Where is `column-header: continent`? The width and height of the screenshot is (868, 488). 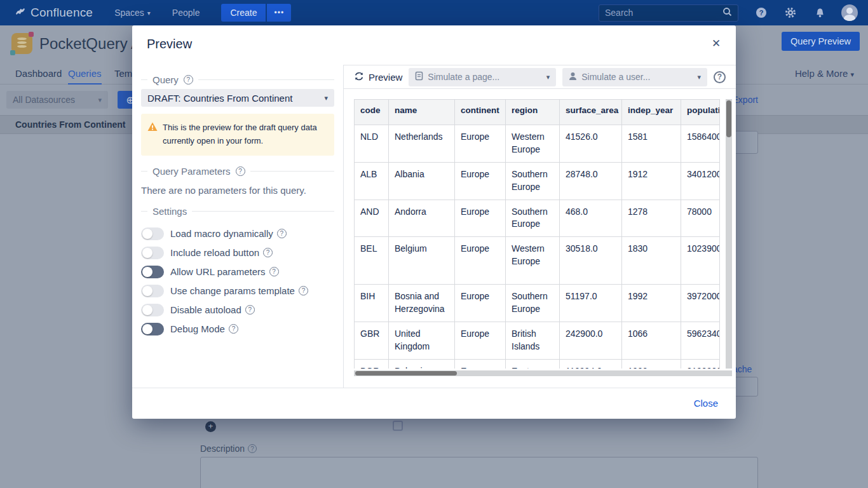
column-header: continent is located at coordinates (480, 112).